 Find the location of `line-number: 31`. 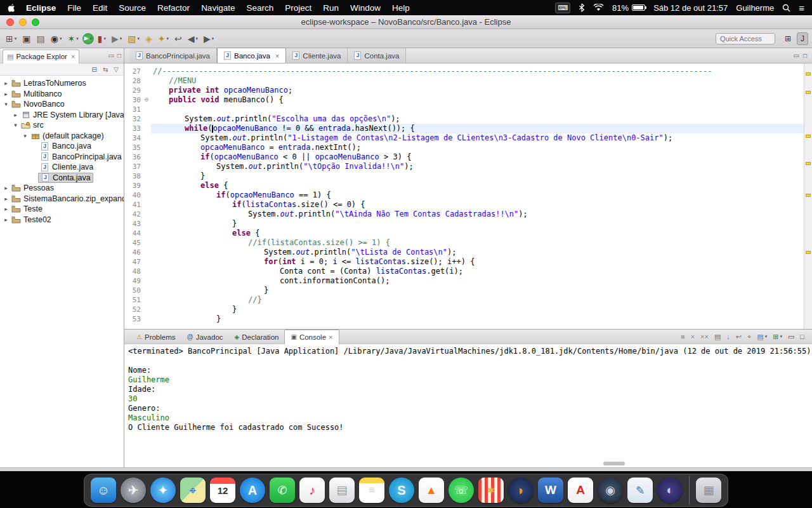

line-number: 31 is located at coordinates (133, 109).